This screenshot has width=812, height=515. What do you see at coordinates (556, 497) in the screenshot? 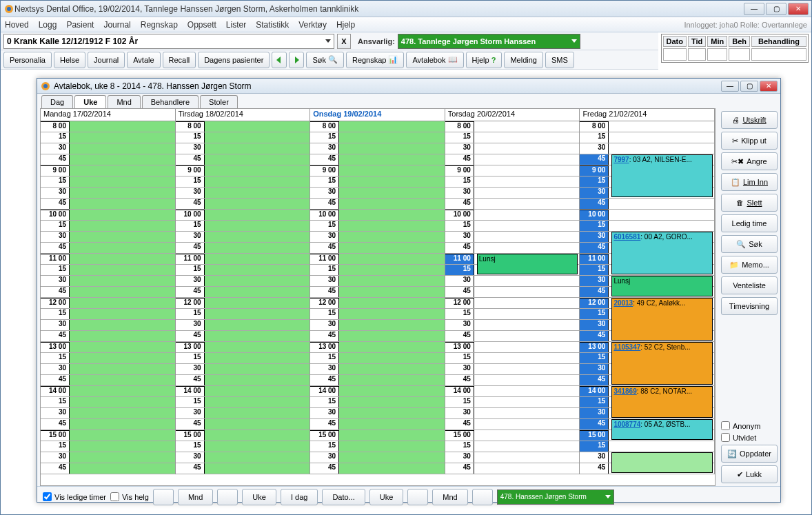
I see `practitioner-selector: 478. Hanssen Jørgen Storm` at bounding box center [556, 497].